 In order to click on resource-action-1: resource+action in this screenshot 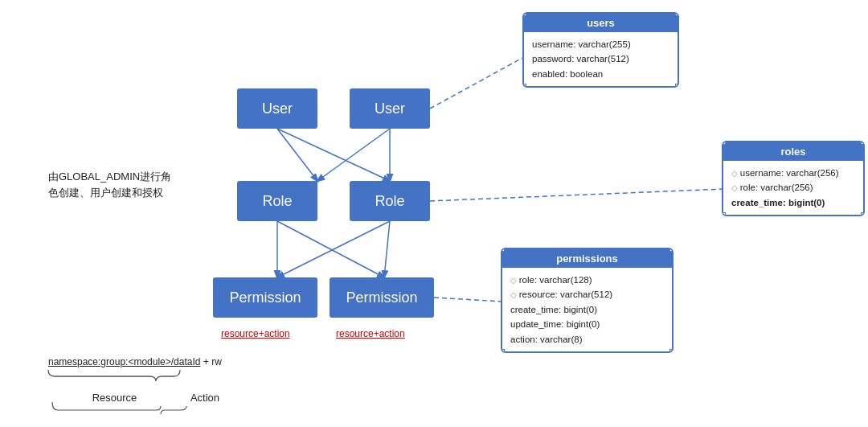, I will do `click(256, 333)`.